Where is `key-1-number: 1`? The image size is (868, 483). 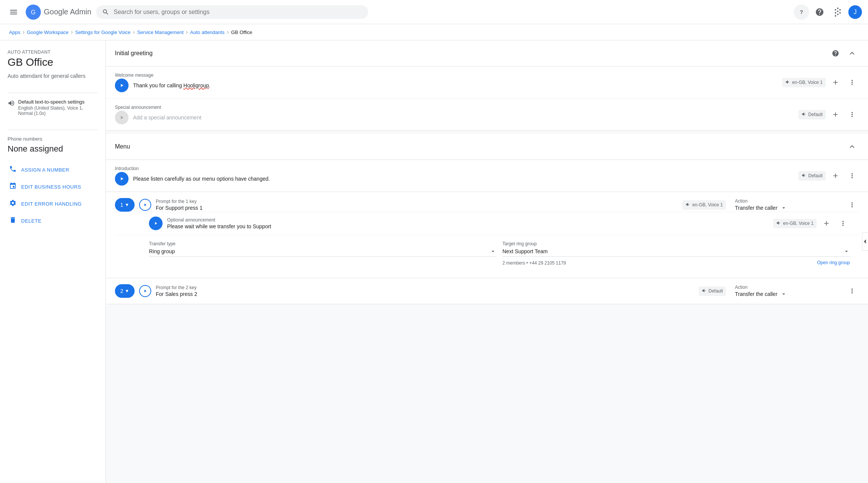
key-1-number: 1 is located at coordinates (122, 205).